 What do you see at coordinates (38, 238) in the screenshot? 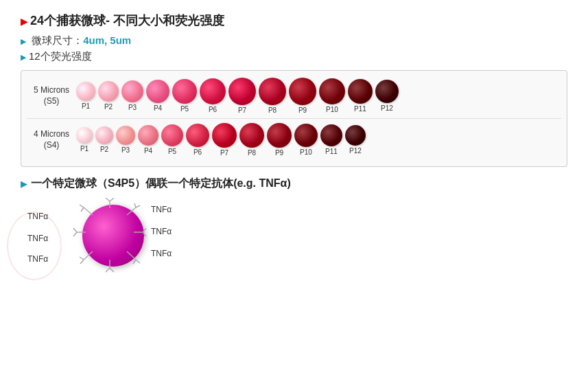
I see `tnf-label-left-2: TNFα` at bounding box center [38, 238].